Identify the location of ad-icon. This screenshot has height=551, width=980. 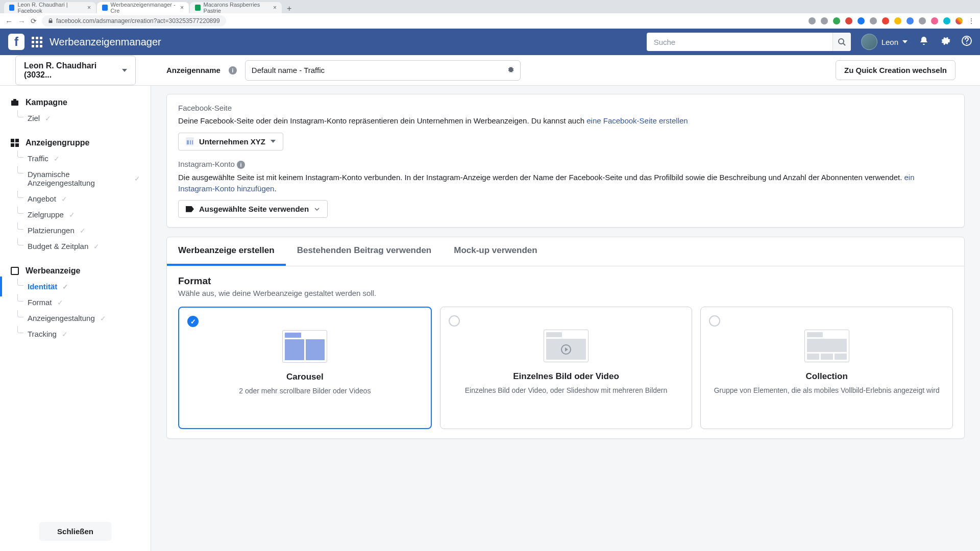
(15, 271).